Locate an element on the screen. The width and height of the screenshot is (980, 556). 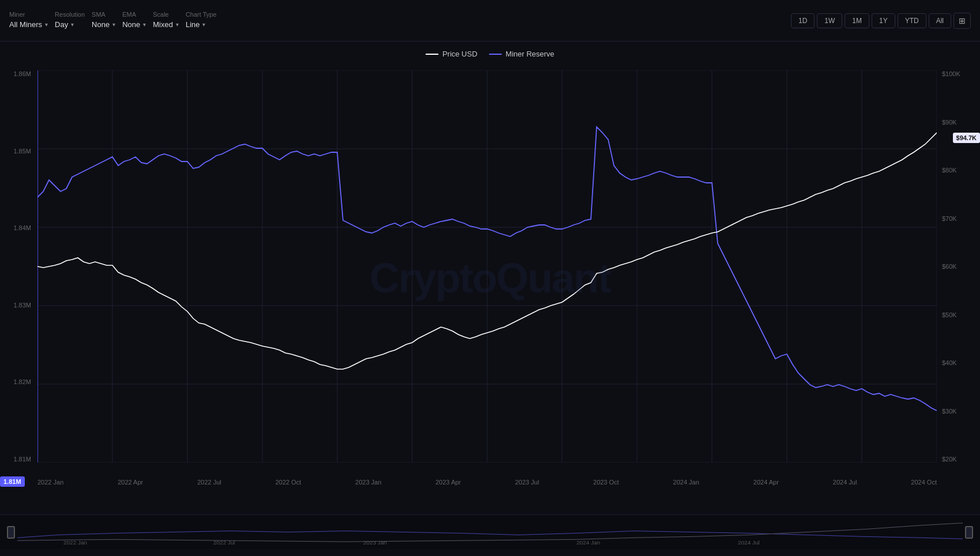
mini-label-2024jul: 2024 Jul is located at coordinates (749, 542).